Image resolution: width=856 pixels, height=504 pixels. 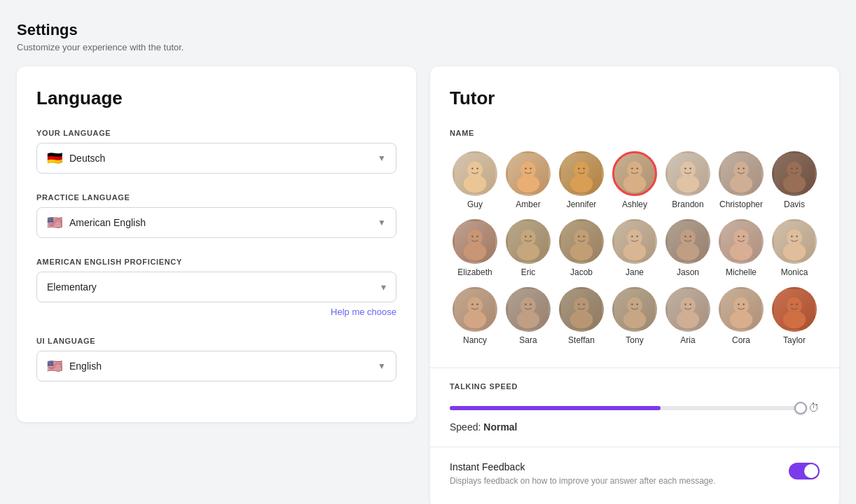 What do you see at coordinates (428, 30) in the screenshot?
I see `page-title: Settings` at bounding box center [428, 30].